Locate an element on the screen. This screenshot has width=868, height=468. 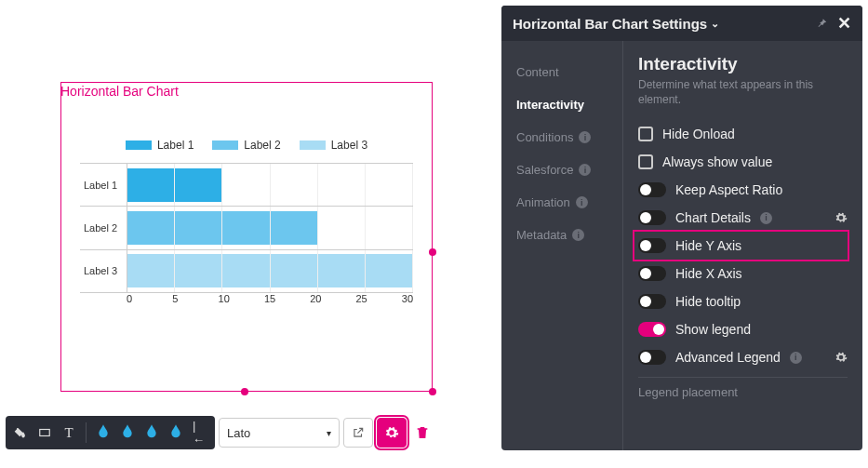
nav-item-content: Content is located at coordinates (562, 73).